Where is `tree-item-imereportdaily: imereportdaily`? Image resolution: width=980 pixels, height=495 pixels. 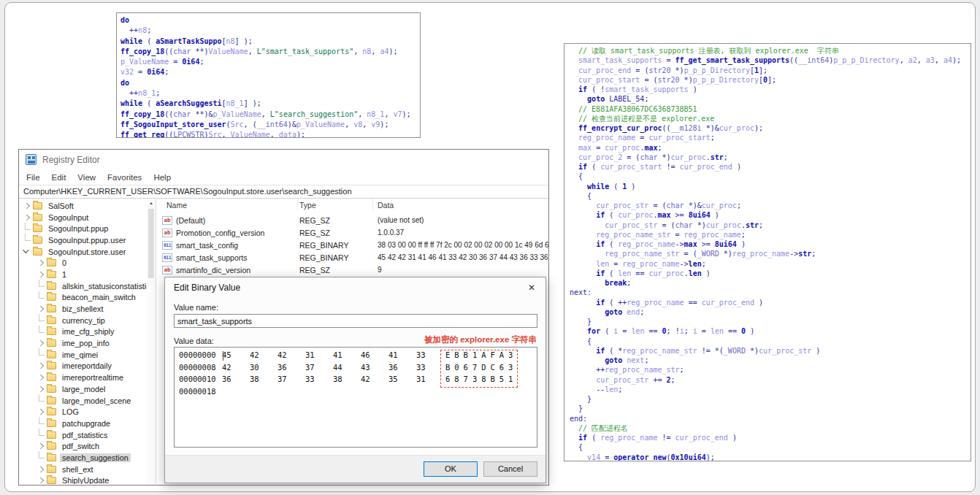
tree-item-imereportdaily: imereportdaily is located at coordinates (88, 367).